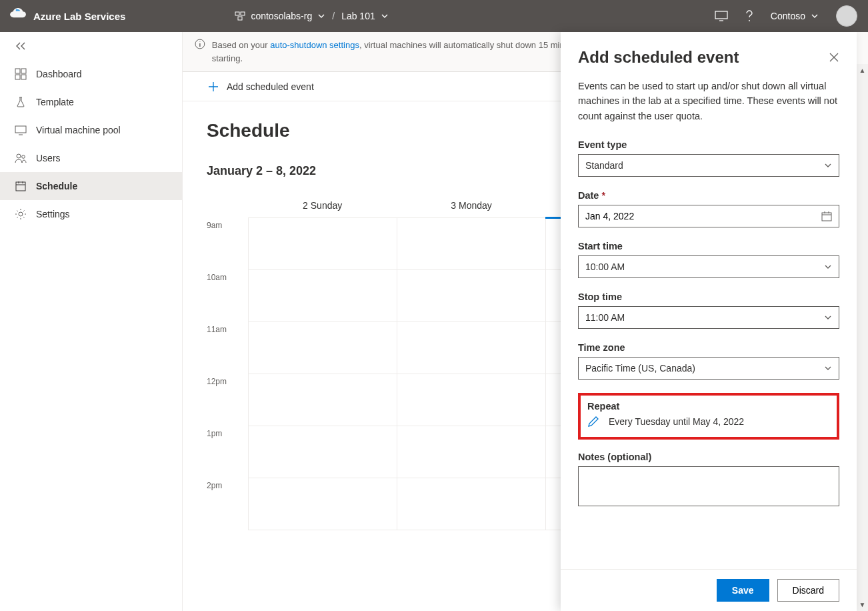 The image size is (868, 611). I want to click on sidebar-item-schedule: Schedule, so click(91, 186).